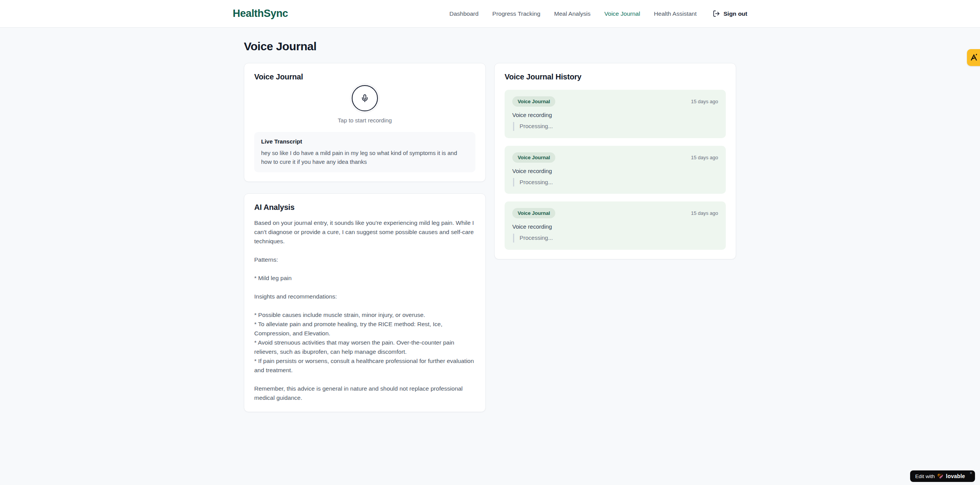 The width and height of the screenshot is (980, 485). Describe the element at coordinates (365, 120) in the screenshot. I see `record-hint-text: Tap to start recording` at that location.